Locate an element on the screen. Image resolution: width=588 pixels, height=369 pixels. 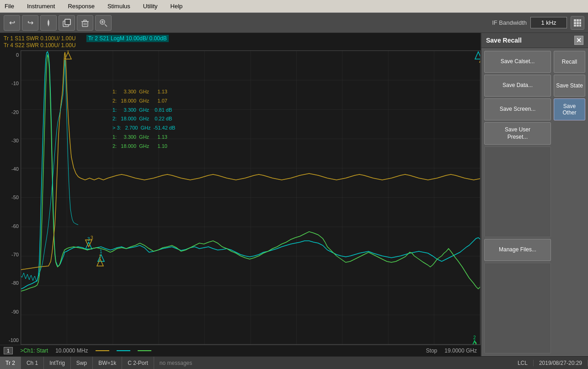
grid-select-button is located at coordinates (577, 23).